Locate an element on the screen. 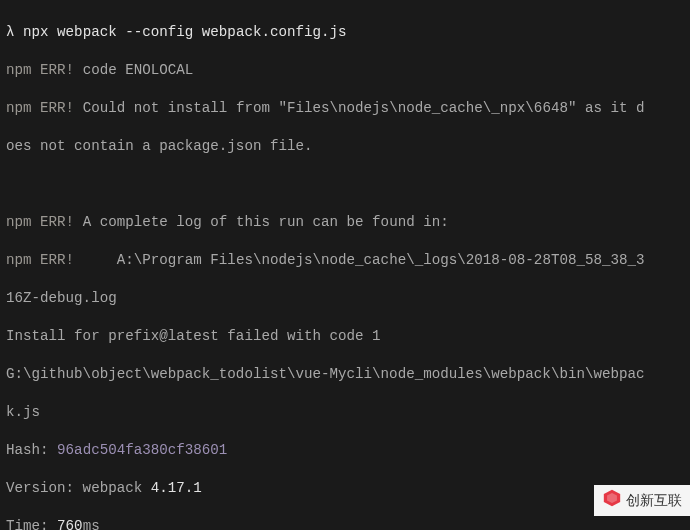  err-msg: A complete log of this run can be found … is located at coordinates (262, 222).